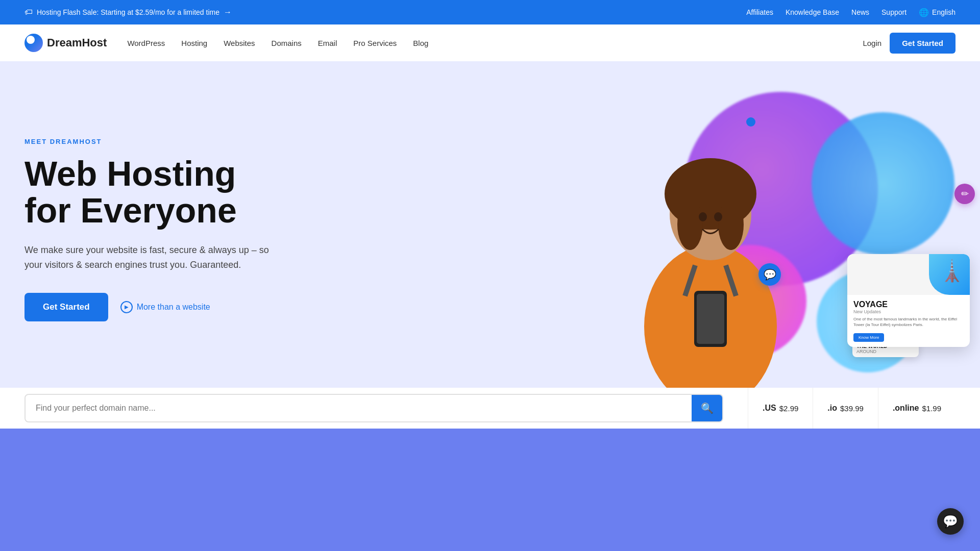 The image size is (980, 551). What do you see at coordinates (194, 43) in the screenshot?
I see `hosting-nav: Hosting` at bounding box center [194, 43].